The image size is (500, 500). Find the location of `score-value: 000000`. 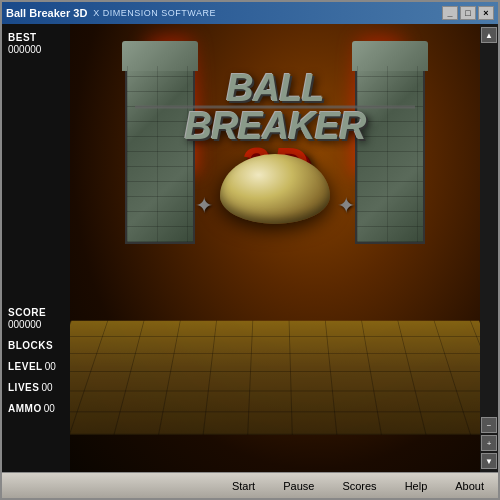

score-value: 000000 is located at coordinates (36, 324).